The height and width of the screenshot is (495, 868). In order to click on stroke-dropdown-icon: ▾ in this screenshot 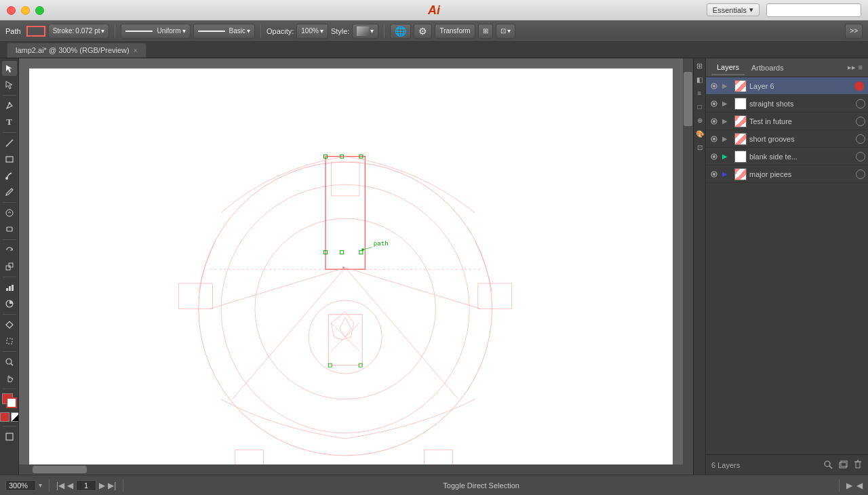, I will do `click(103, 31)`.